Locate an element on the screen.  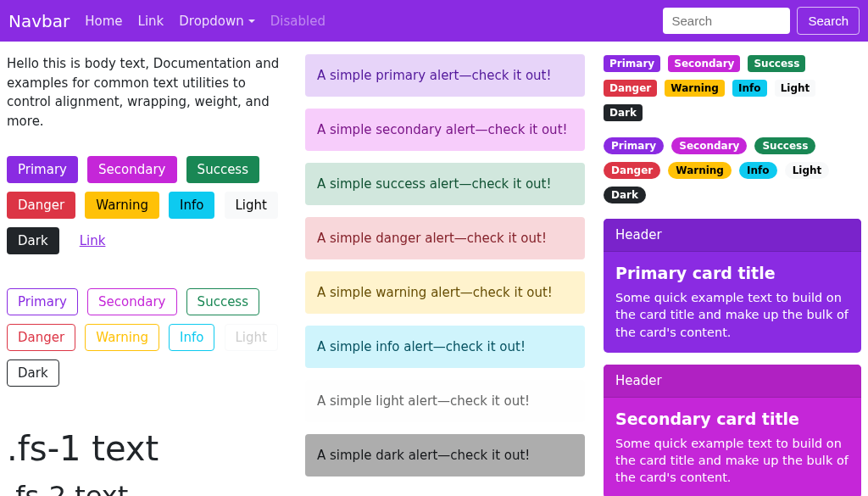
outline-primary-button: Primary is located at coordinates (42, 302).